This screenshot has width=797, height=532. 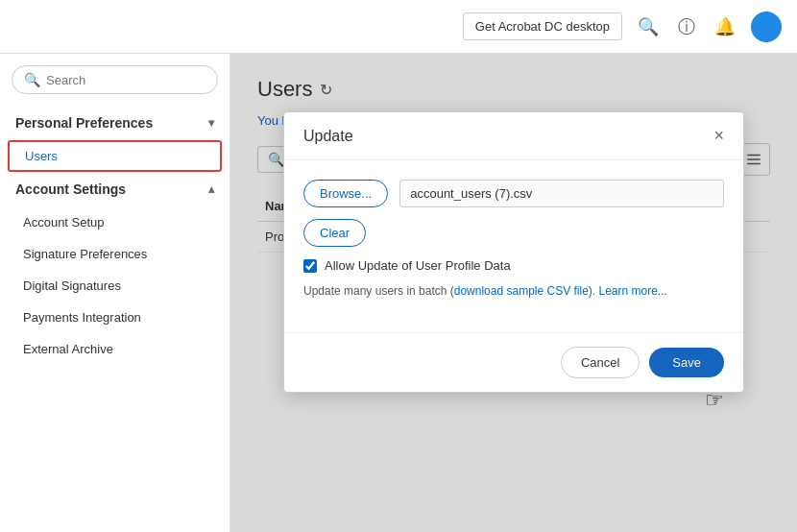 I want to click on sidebar-item-digital-signatures-label: Digital Signatures, so click(x=72, y=286).